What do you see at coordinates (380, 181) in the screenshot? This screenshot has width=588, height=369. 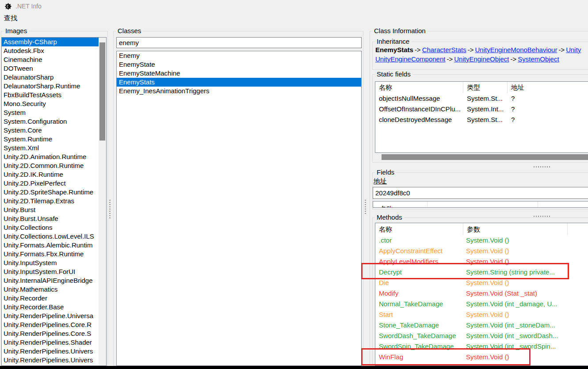 I see `fields-address-label: 地址` at bounding box center [380, 181].